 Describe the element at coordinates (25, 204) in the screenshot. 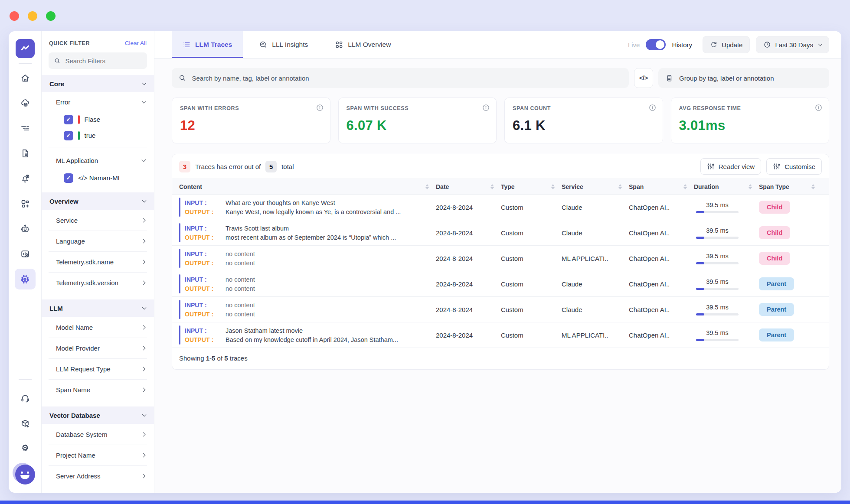

I see `integrations-add-icon` at that location.